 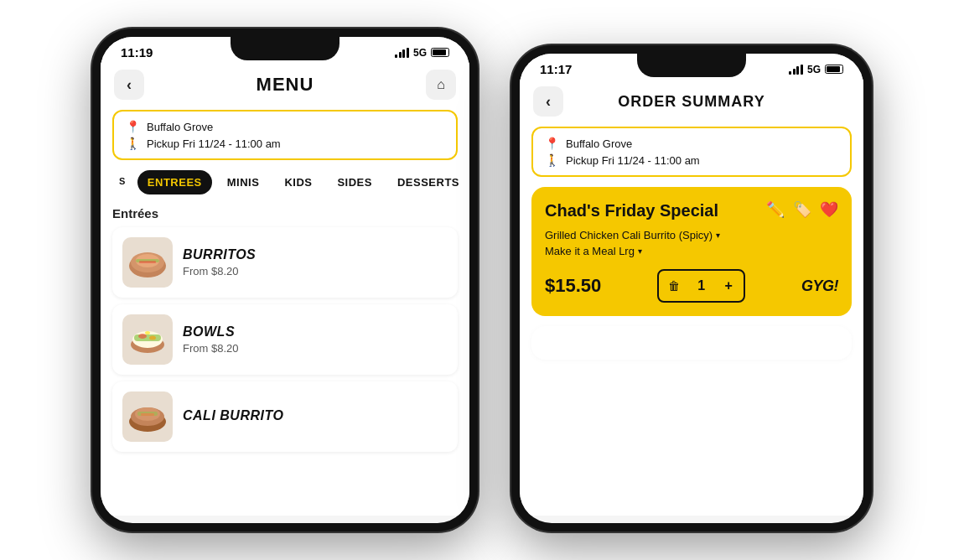 What do you see at coordinates (552, 160) in the screenshot?
I see `pickup-icon-2: 🚶` at bounding box center [552, 160].